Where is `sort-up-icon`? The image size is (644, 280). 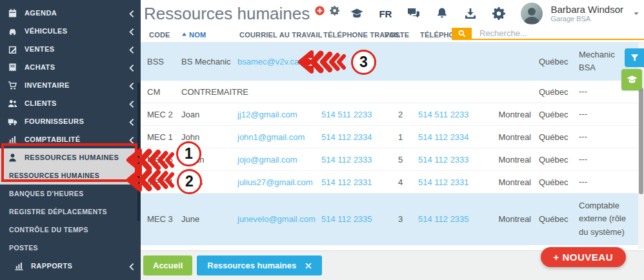 sort-up-icon is located at coordinates (185, 35).